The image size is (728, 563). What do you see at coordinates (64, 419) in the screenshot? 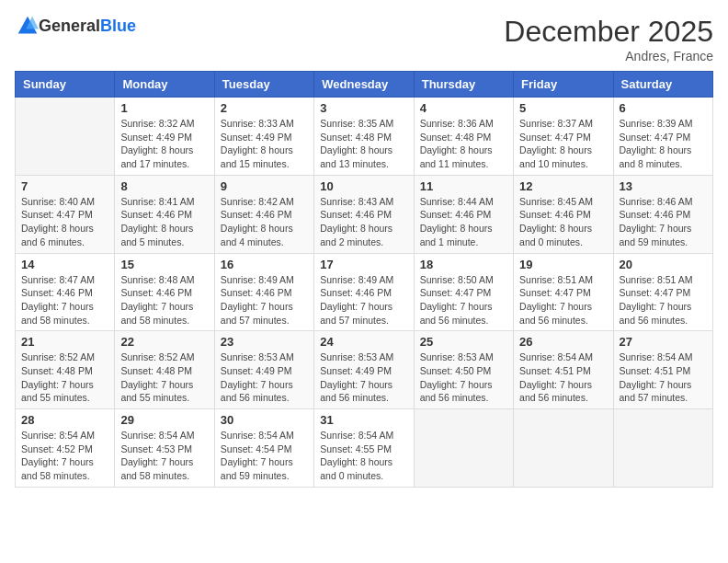
I see `day-number: 28` at bounding box center [64, 419].